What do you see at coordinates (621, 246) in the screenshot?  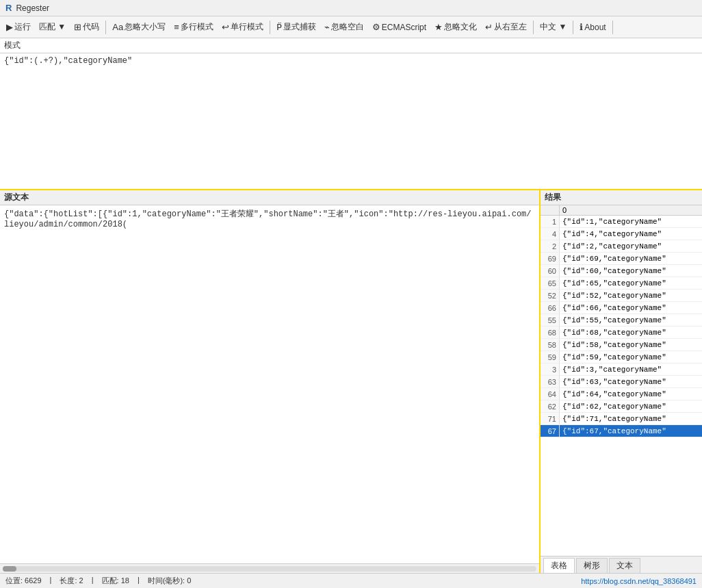 I see `table-row: 2{"id":2,"categoryName"` at bounding box center [621, 246].